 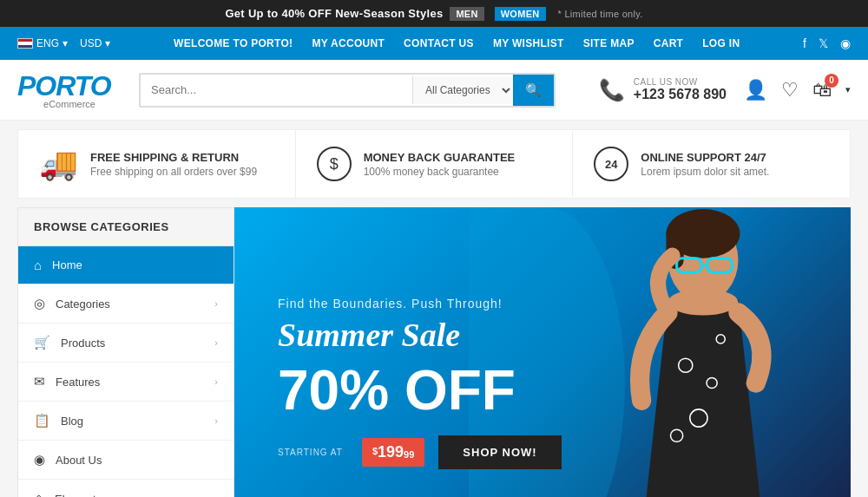 What do you see at coordinates (467, 14) in the screenshot?
I see `men-tag: MEN` at bounding box center [467, 14].